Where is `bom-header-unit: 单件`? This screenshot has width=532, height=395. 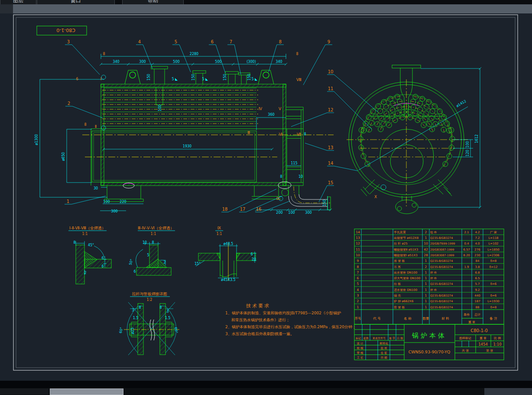 bom-header-unit: 单件 is located at coordinates (467, 315).